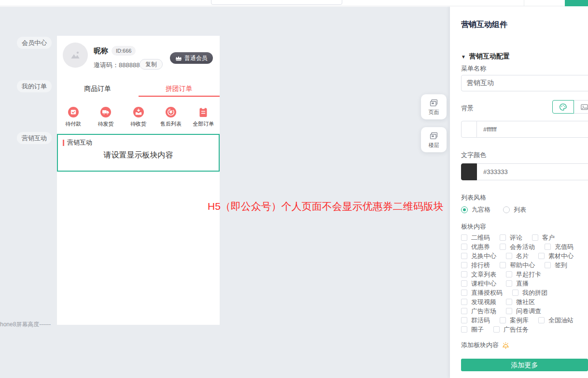 This screenshot has width=588, height=378. Describe the element at coordinates (559, 247) in the screenshot. I see `checkbox-item-recharge-code: 充值码` at that location.